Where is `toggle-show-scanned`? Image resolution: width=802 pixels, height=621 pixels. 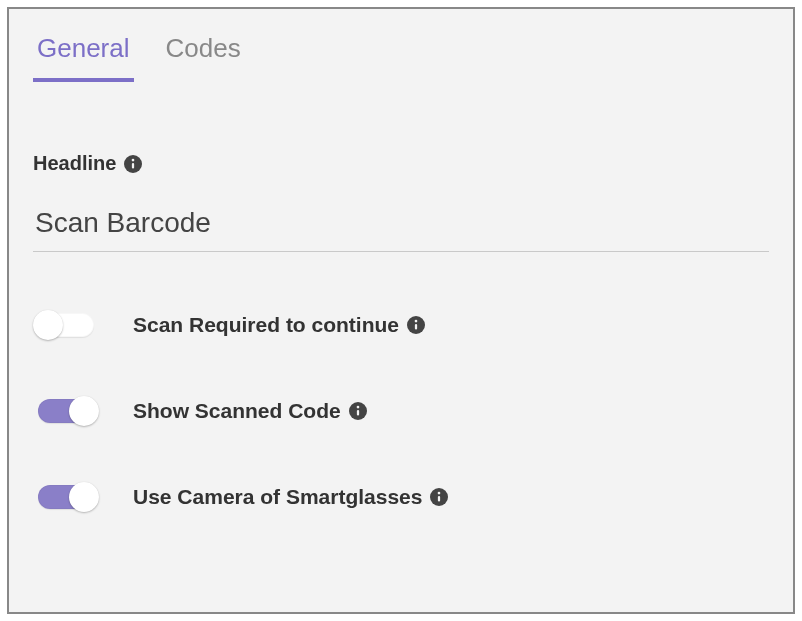
toggle-show-scanned is located at coordinates (66, 411).